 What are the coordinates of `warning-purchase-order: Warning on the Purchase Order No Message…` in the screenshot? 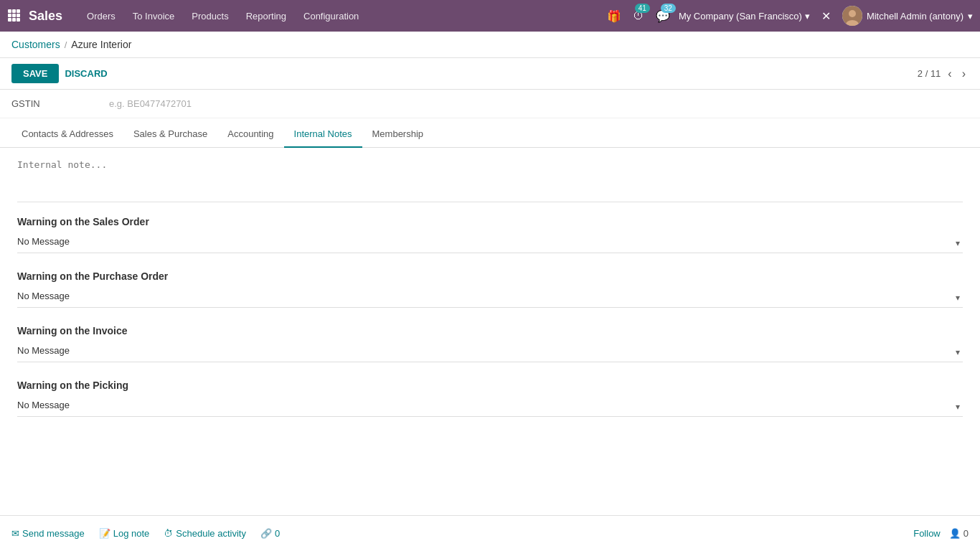 It's located at (490, 289).